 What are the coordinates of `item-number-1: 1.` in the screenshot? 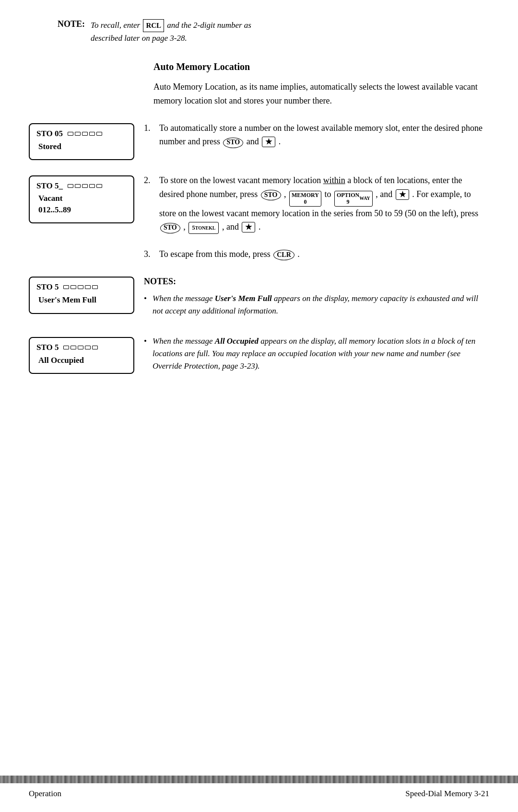 It's located at (149, 135).